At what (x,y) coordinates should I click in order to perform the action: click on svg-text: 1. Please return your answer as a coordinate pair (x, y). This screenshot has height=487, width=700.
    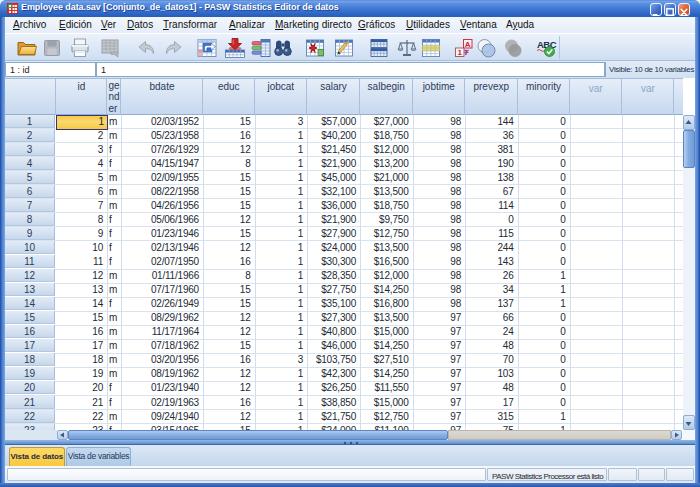
    Looking at the image, I should click on (460, 52).